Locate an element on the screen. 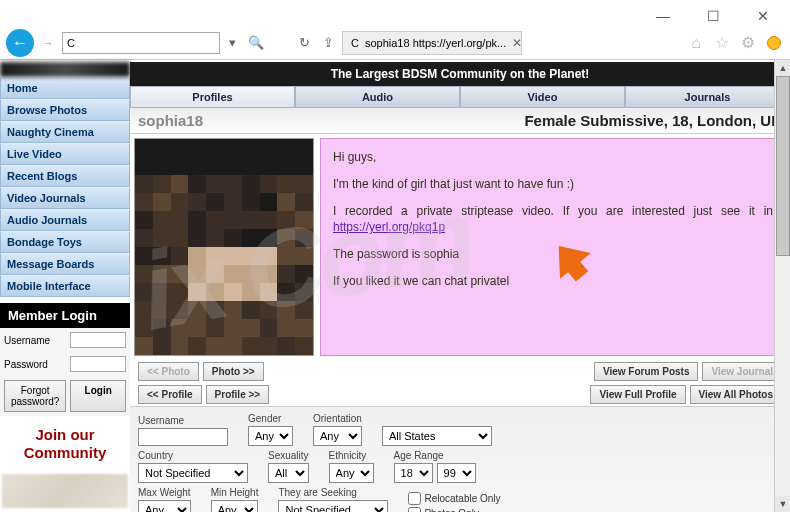 This screenshot has width=790, height=512. maximize-button: ☐ is located at coordinates (713, 16).